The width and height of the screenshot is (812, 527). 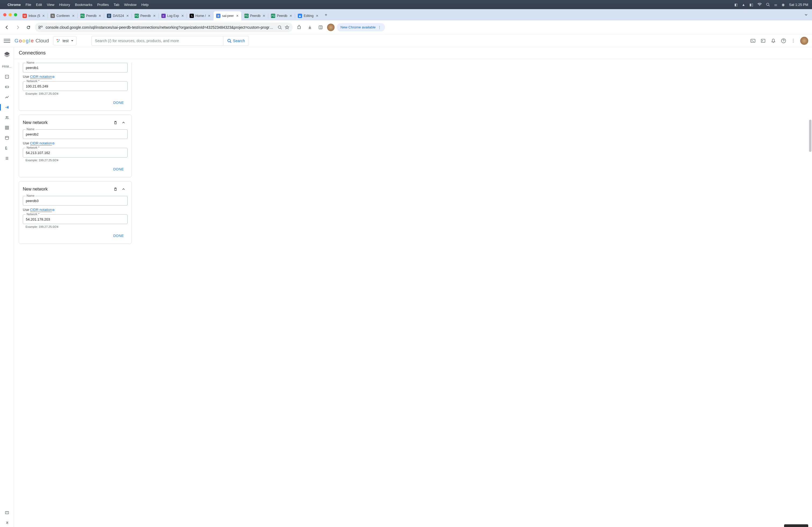 I want to click on control-center-icon: ⚌, so click(x=776, y=5).